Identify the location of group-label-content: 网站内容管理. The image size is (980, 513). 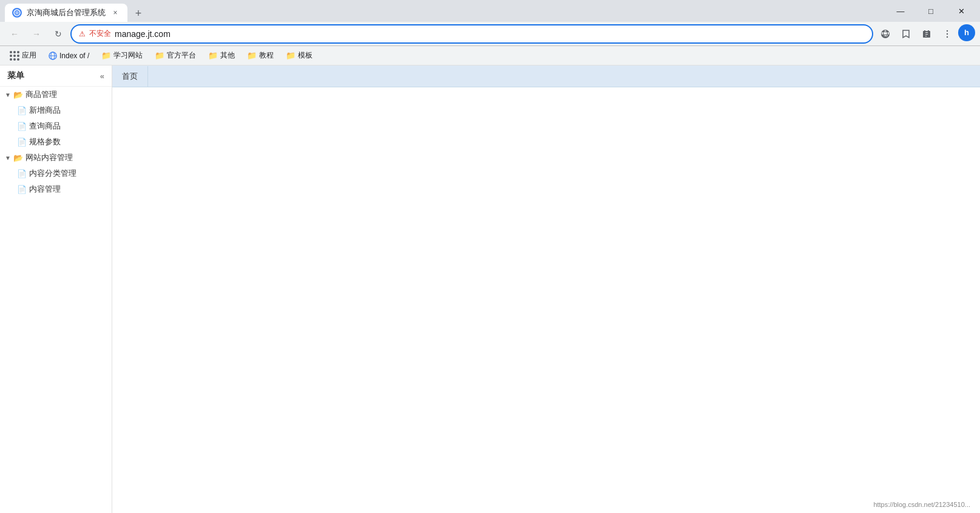
(49, 158).